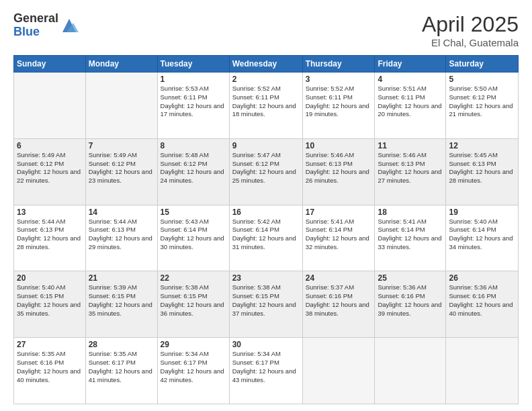  Describe the element at coordinates (339, 238) in the screenshot. I see `table-row: 17Sunrise: 5:41 AM Sunset: 6:14 PM Dayli…` at that location.